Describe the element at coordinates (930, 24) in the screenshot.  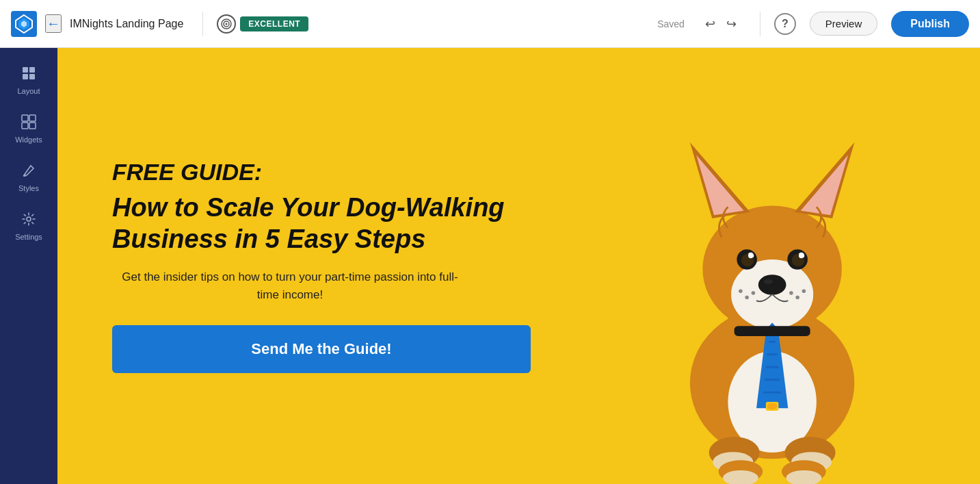
I see `publish-button: Publish` at that location.